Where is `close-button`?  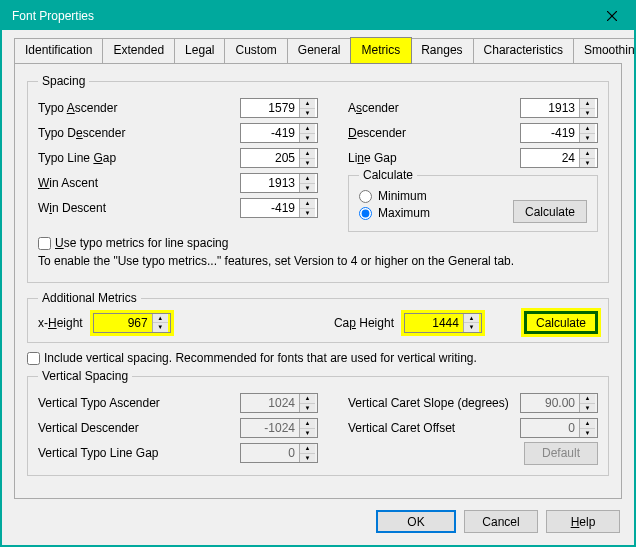
close-button is located at coordinates (612, 16).